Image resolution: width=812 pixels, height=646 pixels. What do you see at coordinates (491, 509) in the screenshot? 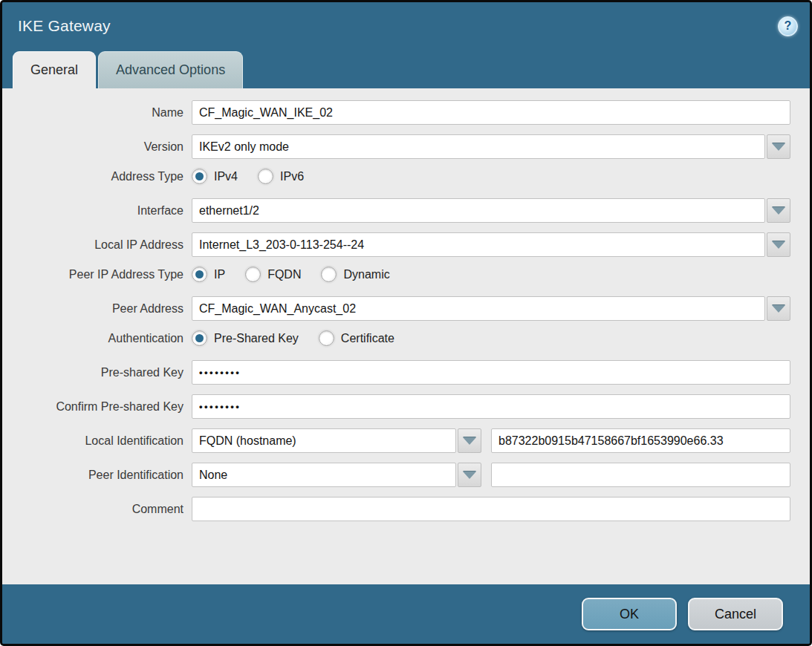
I see `comment-input` at bounding box center [491, 509].